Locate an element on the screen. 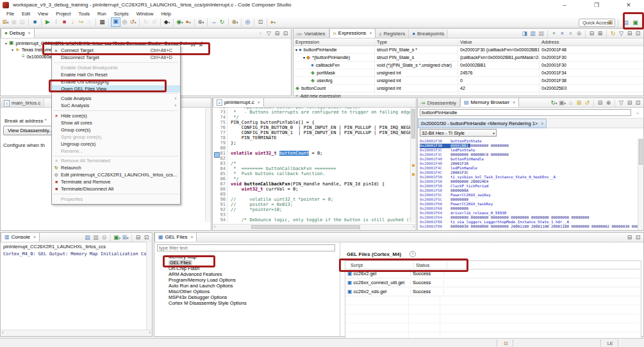 The height and width of the screenshot is (347, 644). help-icon: ? is located at coordinates (413, 254).